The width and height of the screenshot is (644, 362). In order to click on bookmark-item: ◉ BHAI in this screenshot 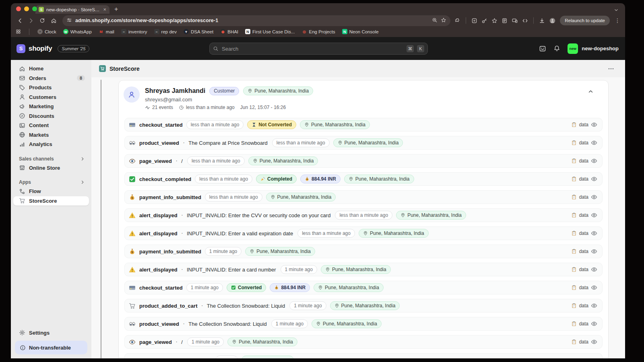, I will do `click(229, 31)`.